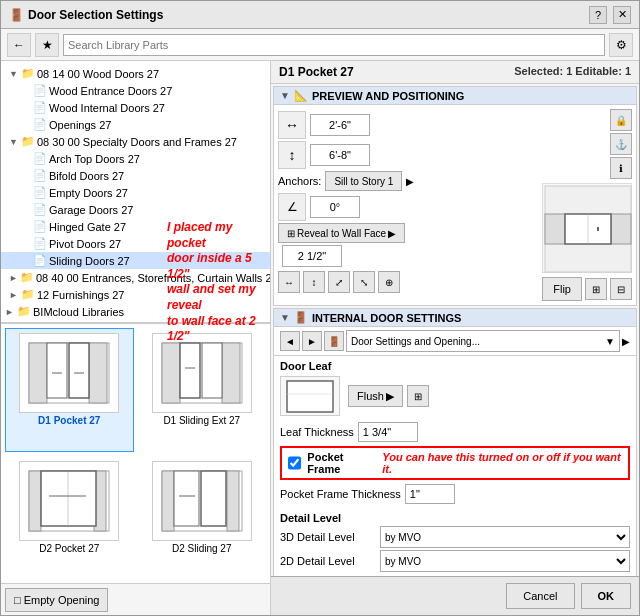 The height and width of the screenshot is (616, 640). What do you see at coordinates (70, 518) in the screenshot?
I see `thumbnail-d2-pocket: D2 Pocket 27` at bounding box center [70, 518].